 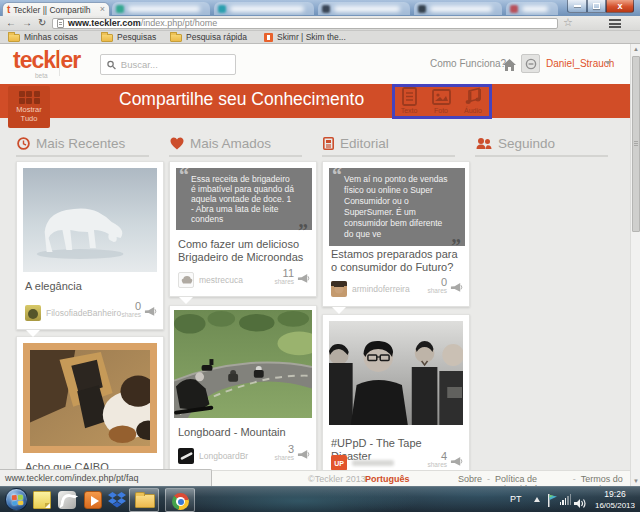 I want to click on post-card-brigadeiro: Essa receita de brigadeiro é imbatível p…, so click(x=243, y=229).